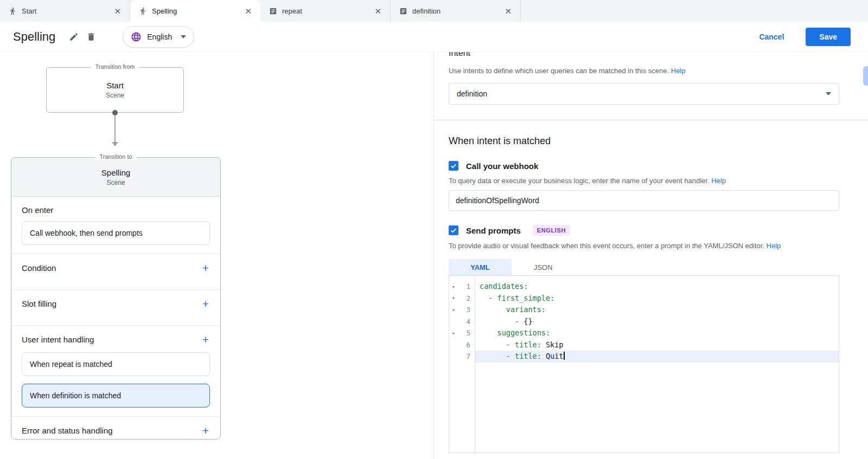  Describe the element at coordinates (455, 11) in the screenshot. I see `tab-label: definition` at that location.